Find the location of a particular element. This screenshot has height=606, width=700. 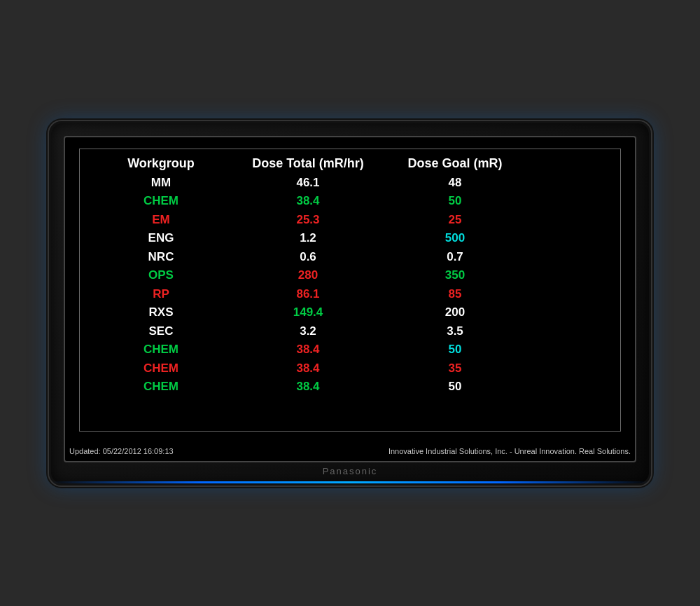

dose-total-cell: 46.1 is located at coordinates (308, 183).